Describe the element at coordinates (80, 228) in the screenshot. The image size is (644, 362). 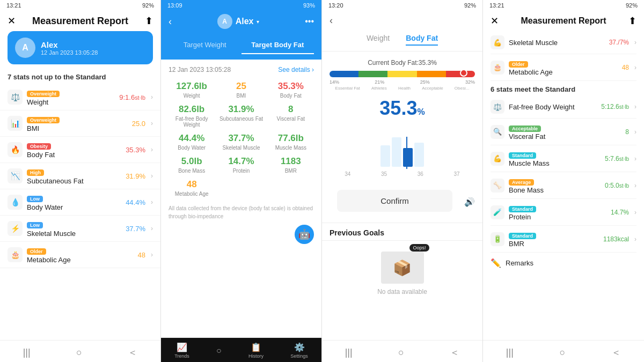
I see `list-item: ⚡ Low Skeletal Muscle 37.7% ›` at that location.